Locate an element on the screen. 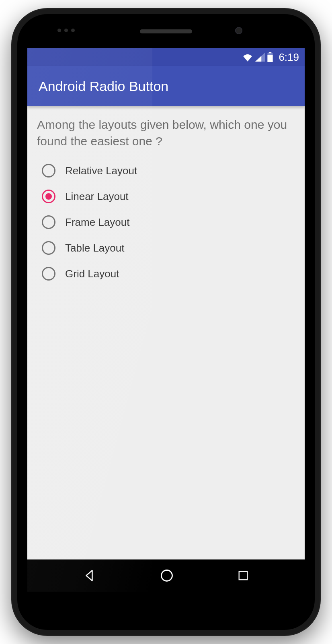  question-text: Among the layouts given below, which one… is located at coordinates (166, 133).